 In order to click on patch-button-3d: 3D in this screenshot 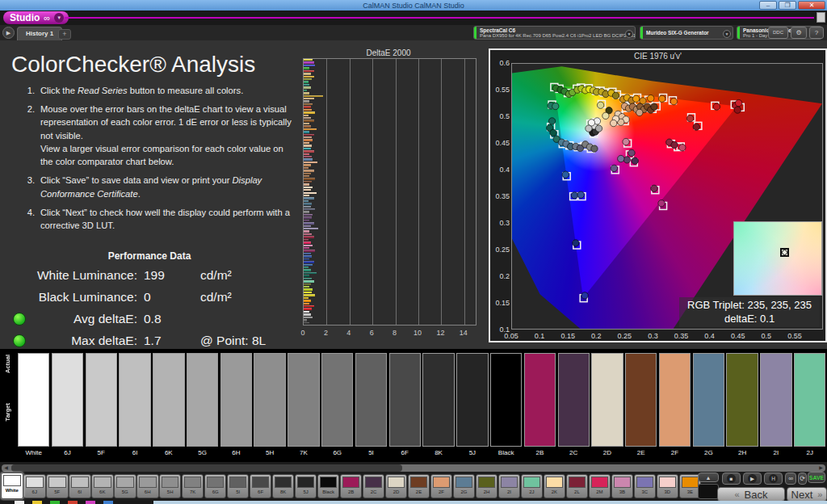, I will do `click(668, 486)`.